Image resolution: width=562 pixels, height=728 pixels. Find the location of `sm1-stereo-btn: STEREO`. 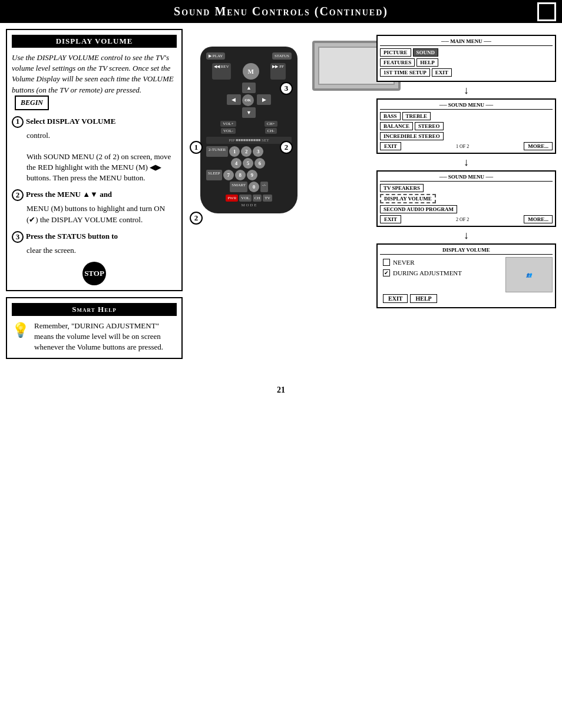

sm1-stereo-btn: STEREO is located at coordinates (429, 126).